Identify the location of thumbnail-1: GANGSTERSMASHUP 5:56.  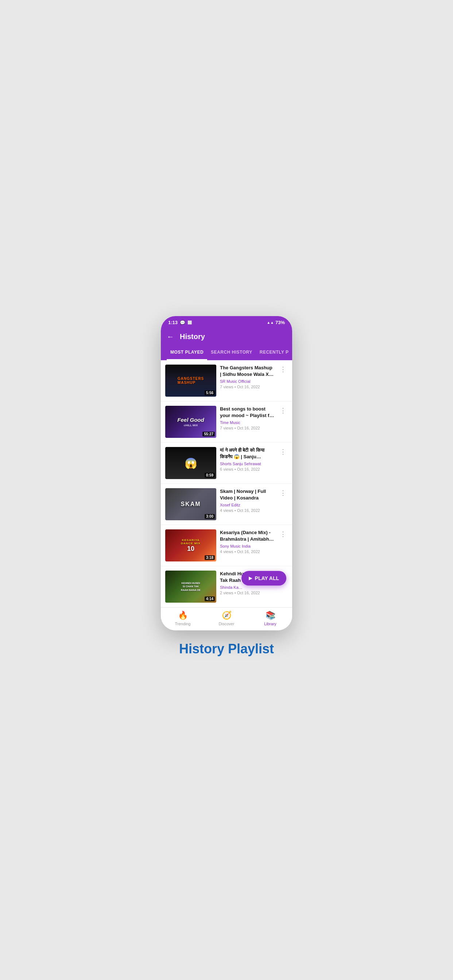
(191, 380).